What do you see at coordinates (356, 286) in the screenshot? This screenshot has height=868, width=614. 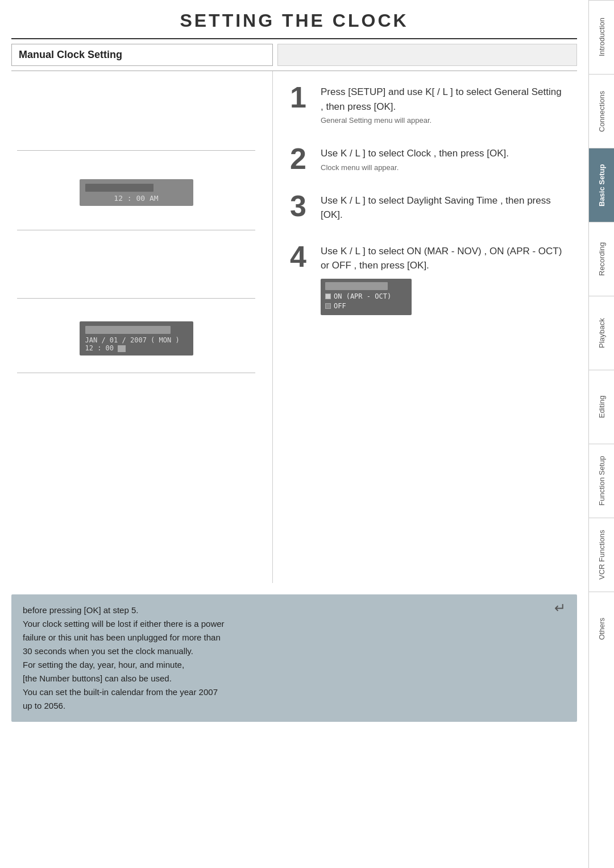 I see `dropdown-selected-bar` at bounding box center [356, 286].